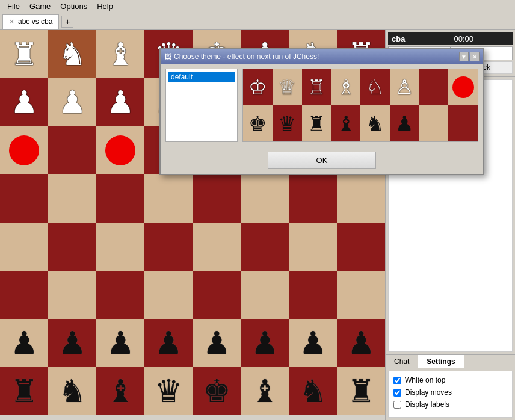 The height and width of the screenshot is (420, 515). I want to click on piece-black-rook: ♜, so click(24, 391).